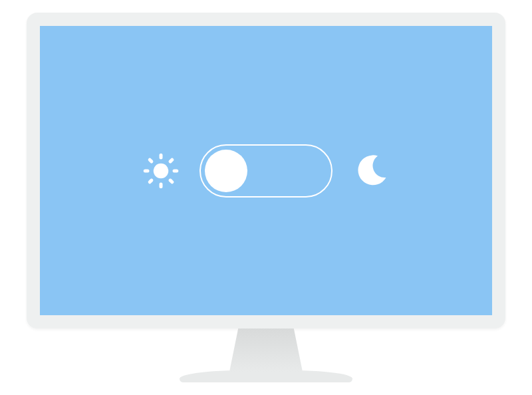 The image size is (532, 395). I want to click on moon-icon, so click(371, 171).